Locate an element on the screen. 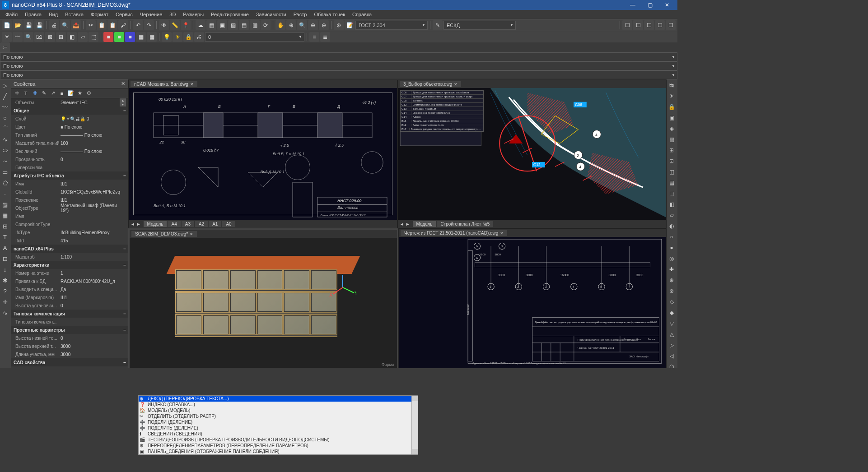 The height and width of the screenshot is (472, 868). form3-icon: ▧ is located at coordinates (233, 25).